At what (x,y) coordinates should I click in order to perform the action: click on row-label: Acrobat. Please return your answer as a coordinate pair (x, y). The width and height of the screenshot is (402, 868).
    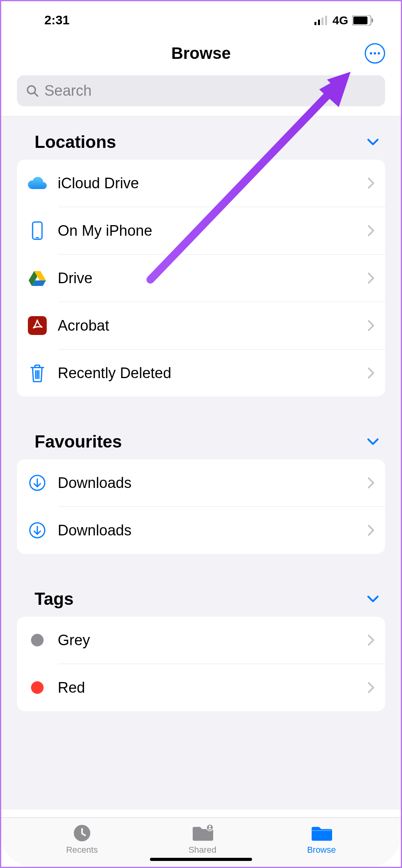
    Looking at the image, I should click on (207, 326).